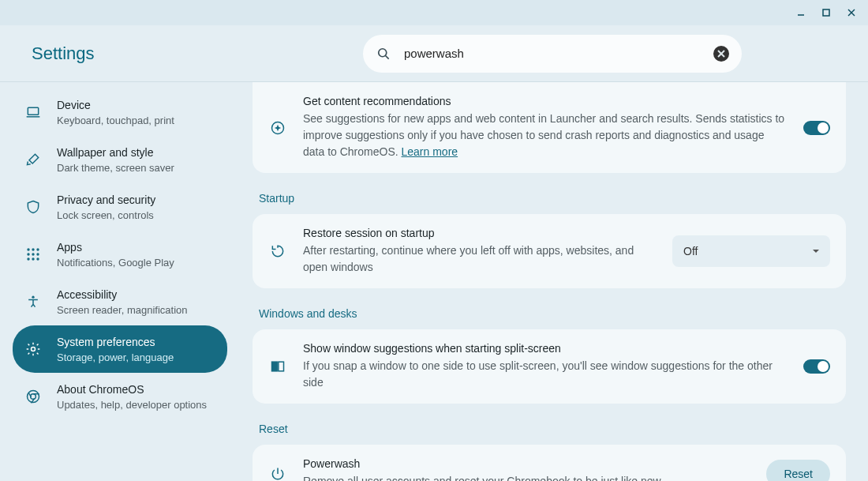 This screenshot has height=481, width=868. I want to click on section-heading-windows: Windows and desks, so click(552, 314).